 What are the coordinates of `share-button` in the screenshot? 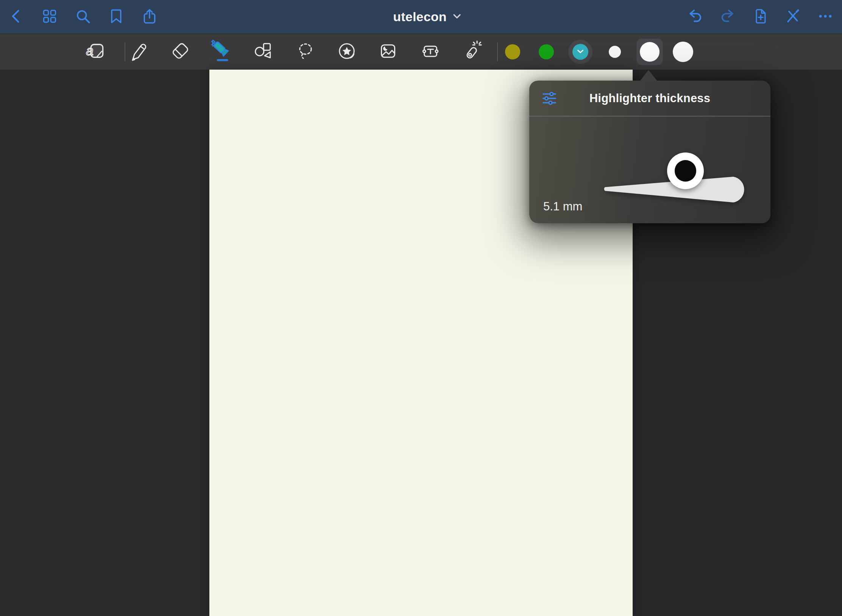 It's located at (150, 17).